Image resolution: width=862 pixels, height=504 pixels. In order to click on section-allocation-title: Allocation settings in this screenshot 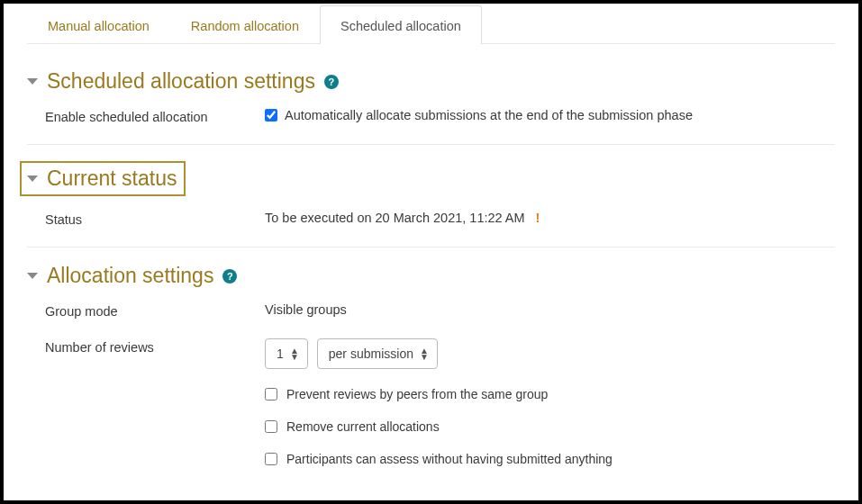, I will do `click(130, 275)`.